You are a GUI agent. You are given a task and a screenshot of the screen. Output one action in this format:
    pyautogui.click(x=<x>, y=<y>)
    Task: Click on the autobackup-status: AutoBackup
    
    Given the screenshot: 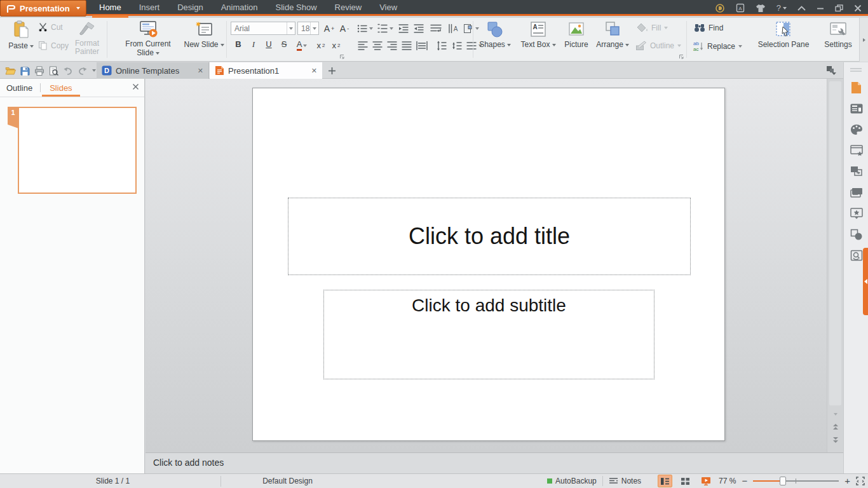 What is the action you would take?
    pyautogui.click(x=572, y=481)
    